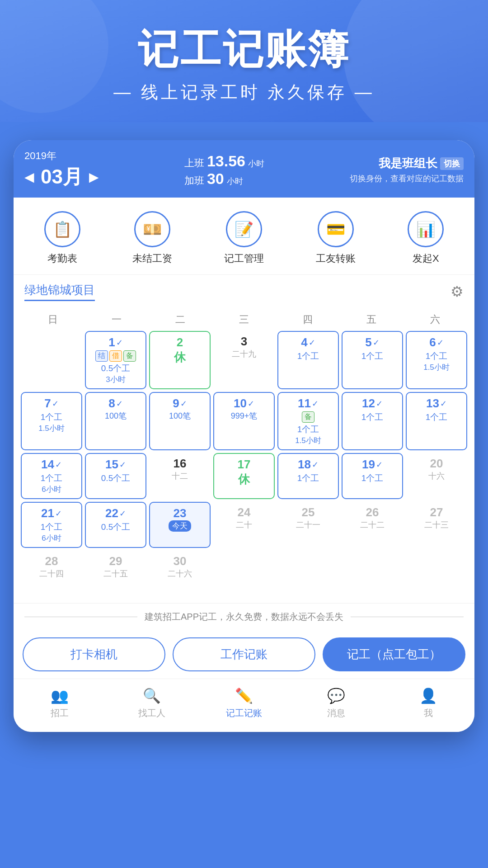  What do you see at coordinates (336, 696) in the screenshot?
I see `message-icon: 💬` at bounding box center [336, 696].